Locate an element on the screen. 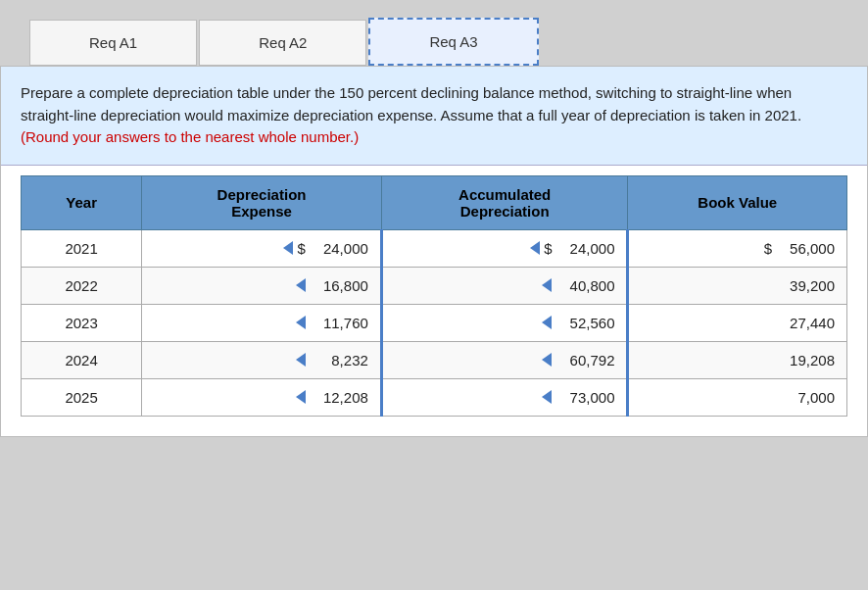 The height and width of the screenshot is (590, 868). cell-dep-expense: 8,232 is located at coordinates (263, 360).